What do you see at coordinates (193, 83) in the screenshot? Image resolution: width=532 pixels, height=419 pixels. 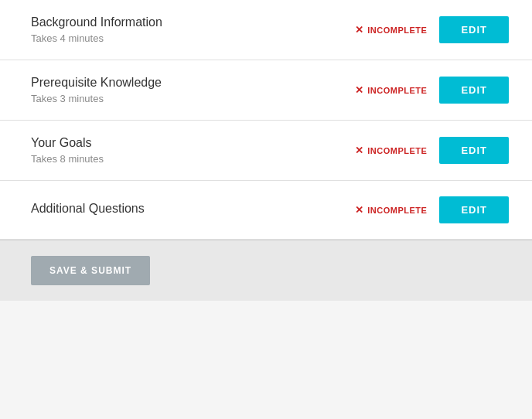 I see `section-title-prerequisite-knowledge: Prerequisite Knowledge` at bounding box center [193, 83].